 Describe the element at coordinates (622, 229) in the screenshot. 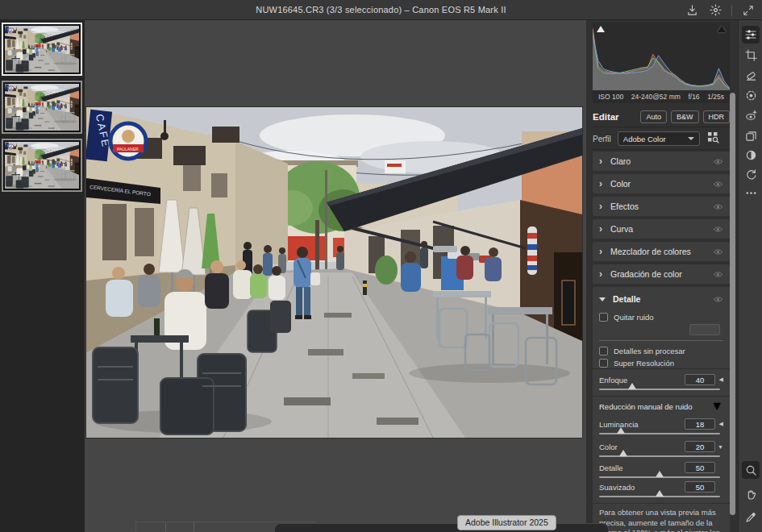

I see `section-label: Curva` at that location.